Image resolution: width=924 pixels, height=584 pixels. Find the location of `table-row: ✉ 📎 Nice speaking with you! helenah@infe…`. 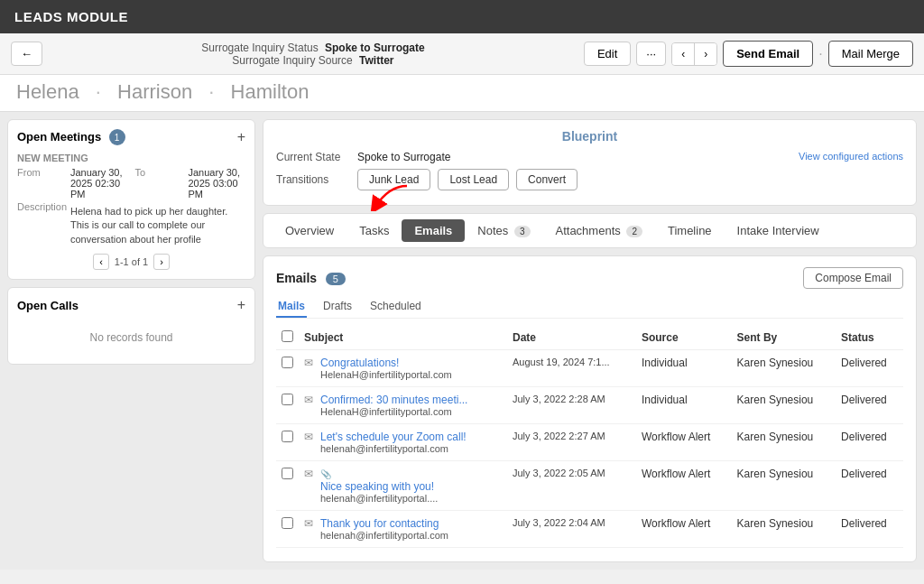

table-row: ✉ 📎 Nice speaking with you! helenah@infe… is located at coordinates (590, 486).